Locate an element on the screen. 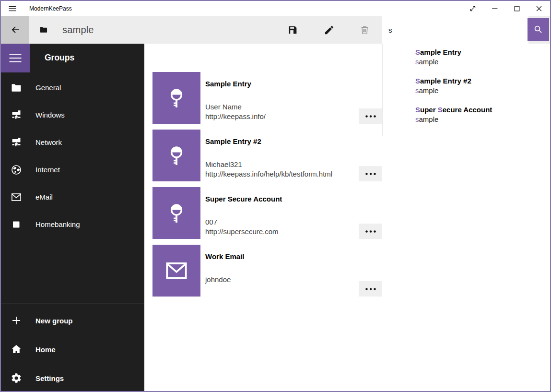 Image resolution: width=551 pixels, height=392 pixels. entry-username: 007 is located at coordinates (244, 222).